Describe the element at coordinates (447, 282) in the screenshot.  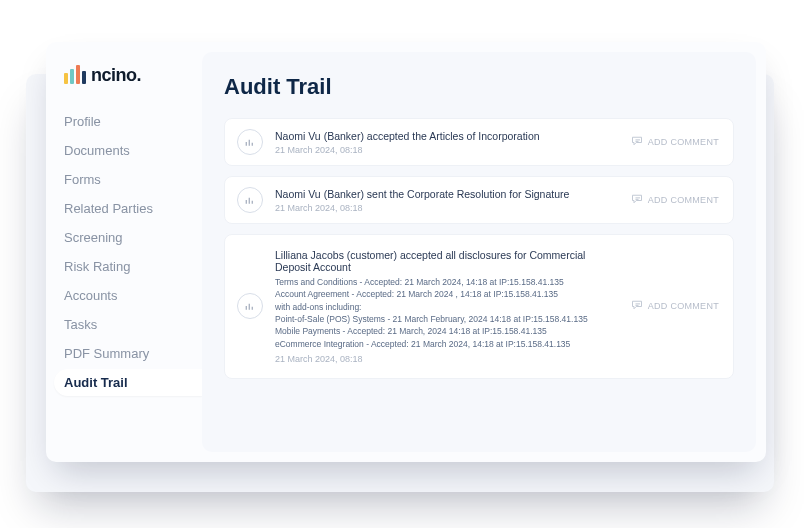
I see `audit-entry-detail-line: Terms and Conditions - Accepted: 21 Marc…` at that location.